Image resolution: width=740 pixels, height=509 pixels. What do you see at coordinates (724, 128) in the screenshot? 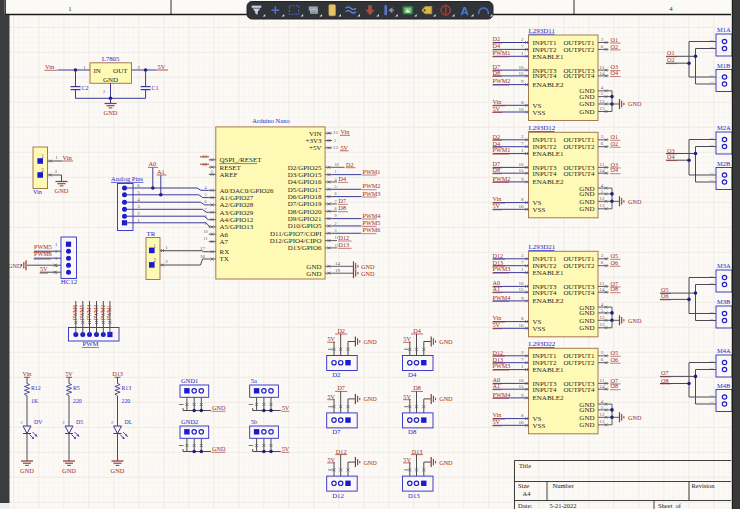
I see `svg-text: M2A` at bounding box center [724, 128].